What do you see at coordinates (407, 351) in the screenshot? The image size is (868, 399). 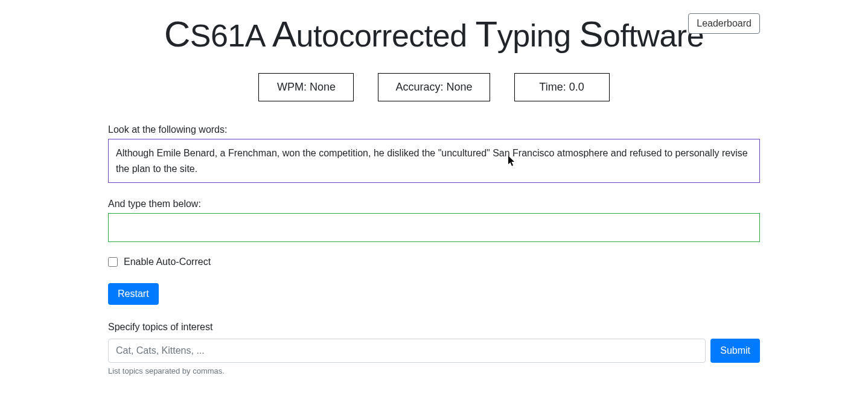 I see `topics-input` at bounding box center [407, 351].